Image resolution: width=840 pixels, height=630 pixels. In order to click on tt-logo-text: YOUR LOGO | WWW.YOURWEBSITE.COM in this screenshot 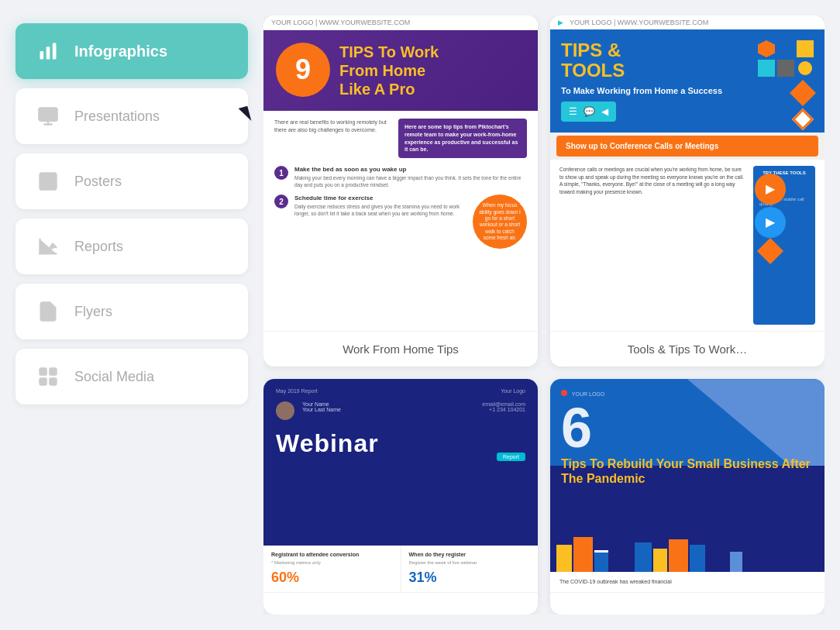, I will do `click(639, 22)`.